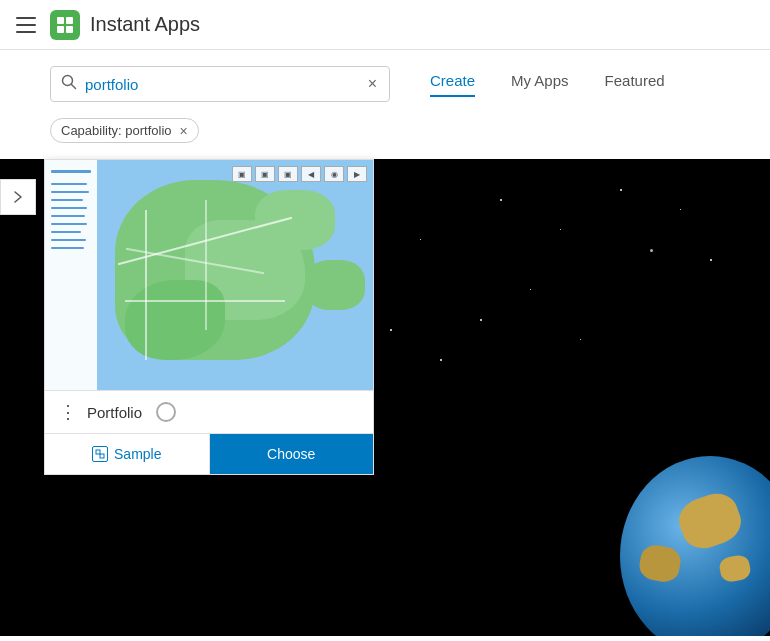  What do you see at coordinates (26, 25) in the screenshot?
I see `hamburger-menu-icon` at bounding box center [26, 25].